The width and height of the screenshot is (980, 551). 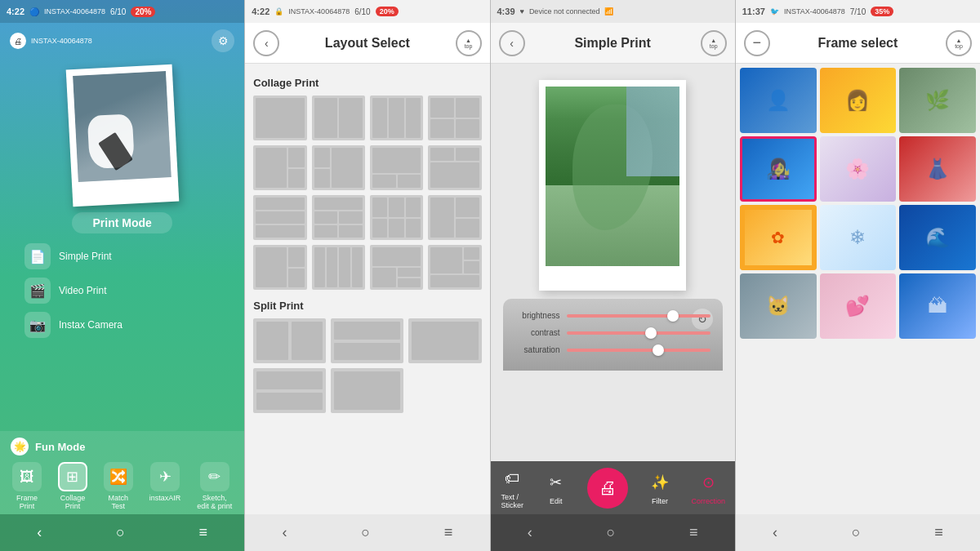 What do you see at coordinates (815, 11) in the screenshot?
I see `printer-name-4: INSTAX-40064878` at bounding box center [815, 11].